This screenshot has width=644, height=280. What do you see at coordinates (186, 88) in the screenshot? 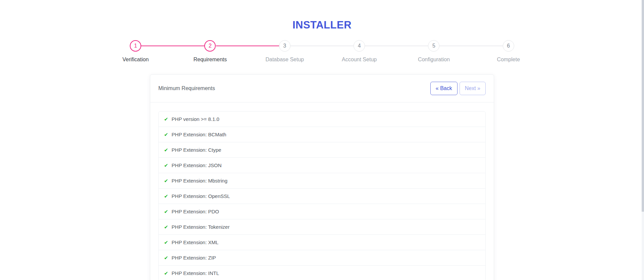
I see `card-title: Minimum Requirements` at bounding box center [186, 88].